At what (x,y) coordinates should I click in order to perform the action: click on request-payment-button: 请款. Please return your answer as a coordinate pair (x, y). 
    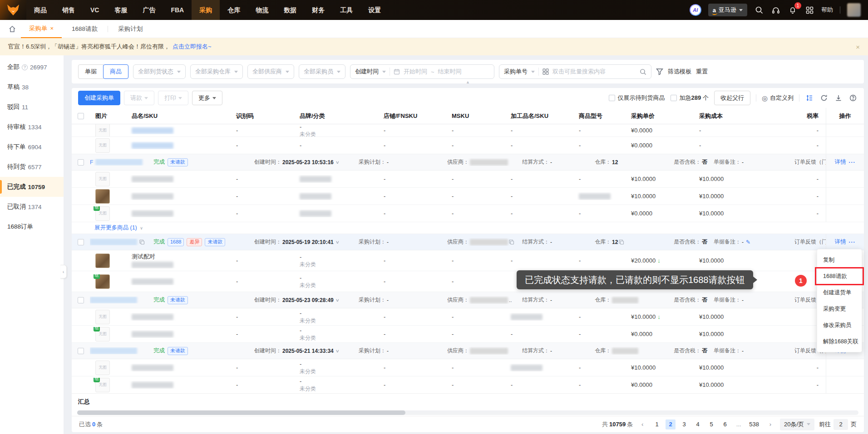
    Looking at the image, I should click on (139, 98).